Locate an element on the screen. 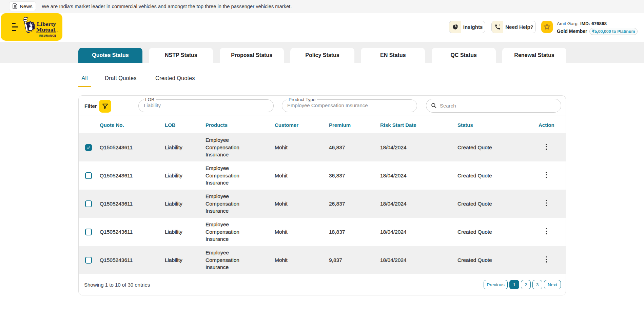 The height and width of the screenshot is (309, 644). svg-text: INSURANCE is located at coordinates (47, 36).